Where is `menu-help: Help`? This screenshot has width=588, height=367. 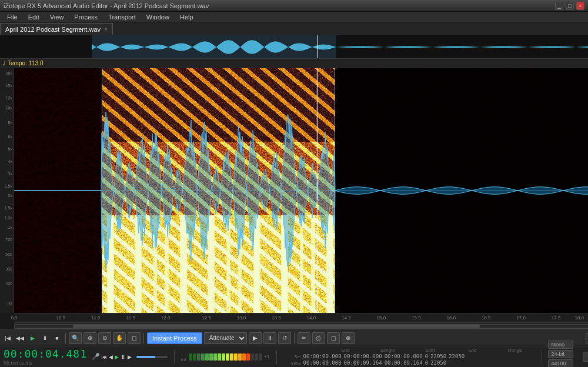 menu-help: Help is located at coordinates (187, 17).